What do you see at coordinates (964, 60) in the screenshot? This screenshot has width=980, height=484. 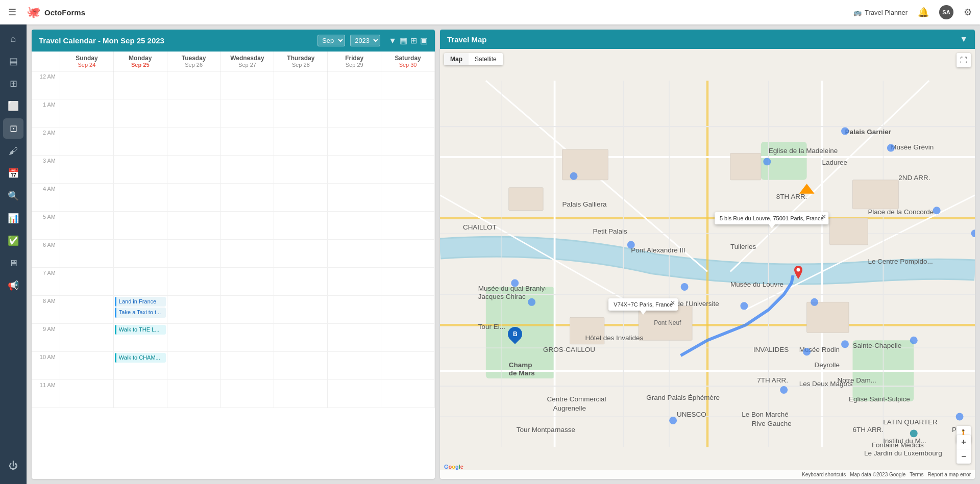 I see `map-expand-button: ⛶` at bounding box center [964, 60].